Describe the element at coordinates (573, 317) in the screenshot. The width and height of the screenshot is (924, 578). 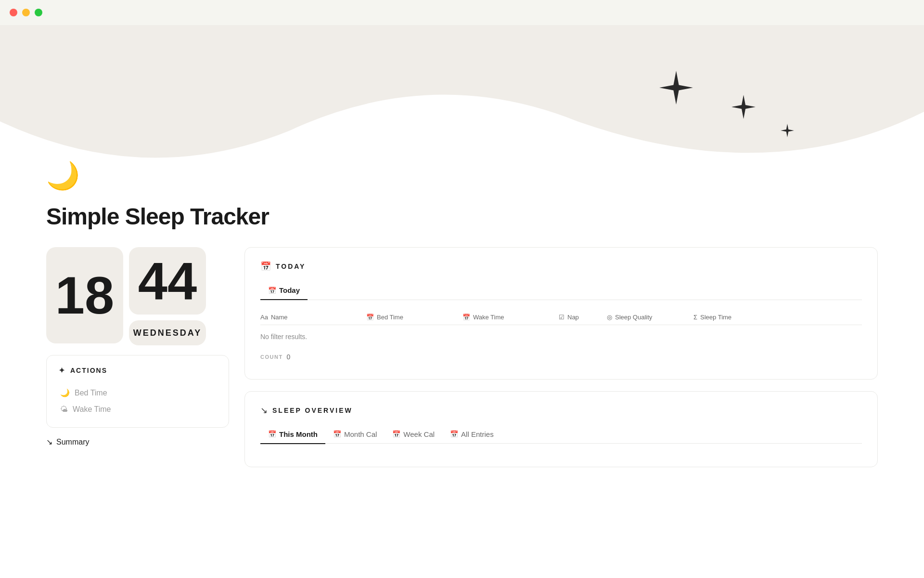
I see `col-nap-label: Nap` at that location.